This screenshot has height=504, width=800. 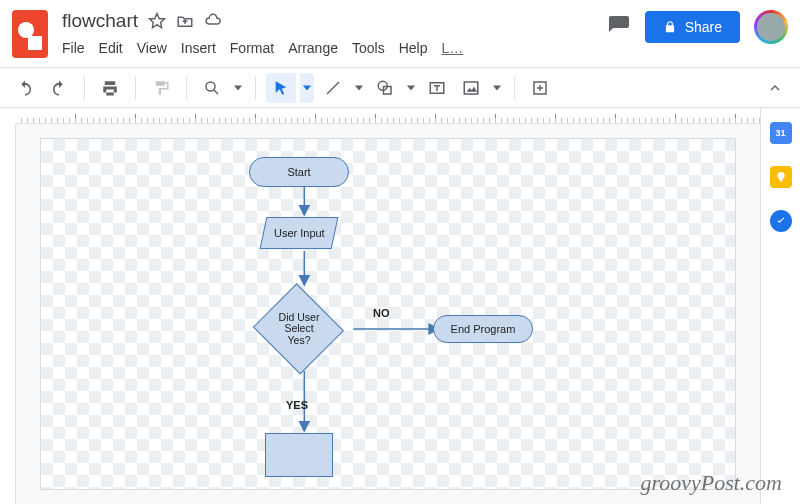 I want to click on drawings-app-icon, so click(x=30, y=34).